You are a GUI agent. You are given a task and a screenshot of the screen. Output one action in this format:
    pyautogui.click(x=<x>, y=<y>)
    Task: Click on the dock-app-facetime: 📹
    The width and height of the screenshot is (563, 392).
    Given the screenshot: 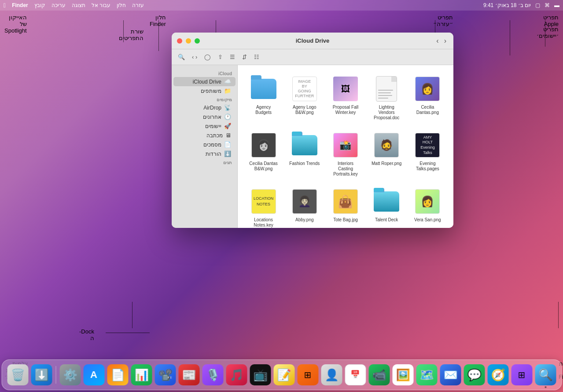 What is the action you would take?
    pyautogui.click(x=379, y=375)
    